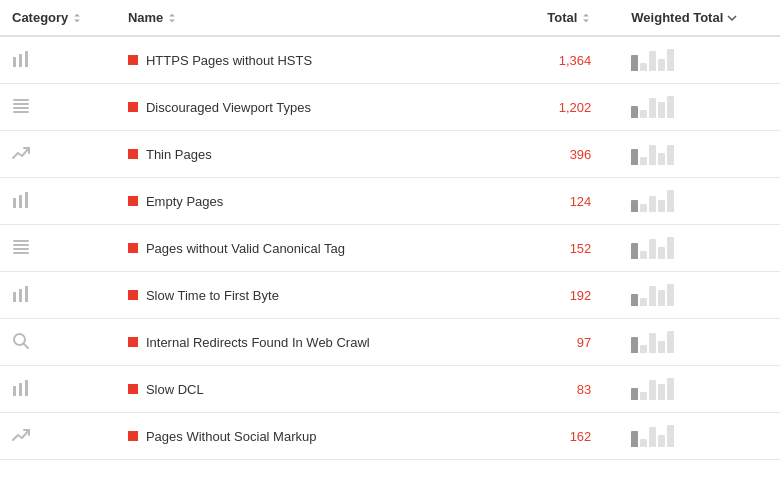 This screenshot has width=780, height=503. I want to click on issue-name-1: HTTPS Pages without HSTS, so click(229, 60).